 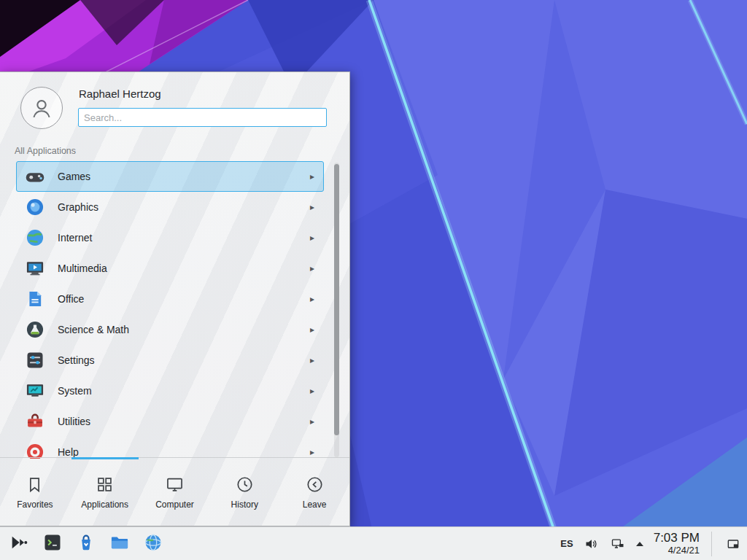 What do you see at coordinates (170, 238) in the screenshot?
I see `category-internet: Internet ▸` at bounding box center [170, 238].